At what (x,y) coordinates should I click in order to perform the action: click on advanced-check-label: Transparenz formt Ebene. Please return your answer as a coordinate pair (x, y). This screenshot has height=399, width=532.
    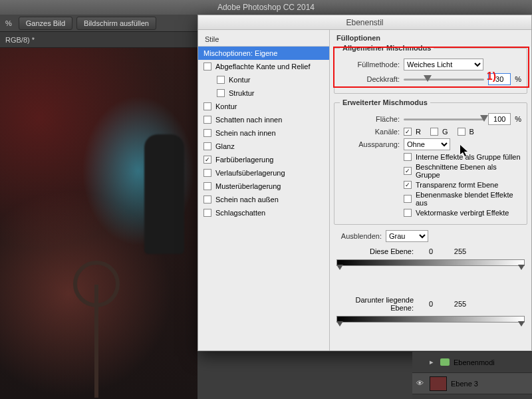
    Looking at the image, I should click on (457, 185).